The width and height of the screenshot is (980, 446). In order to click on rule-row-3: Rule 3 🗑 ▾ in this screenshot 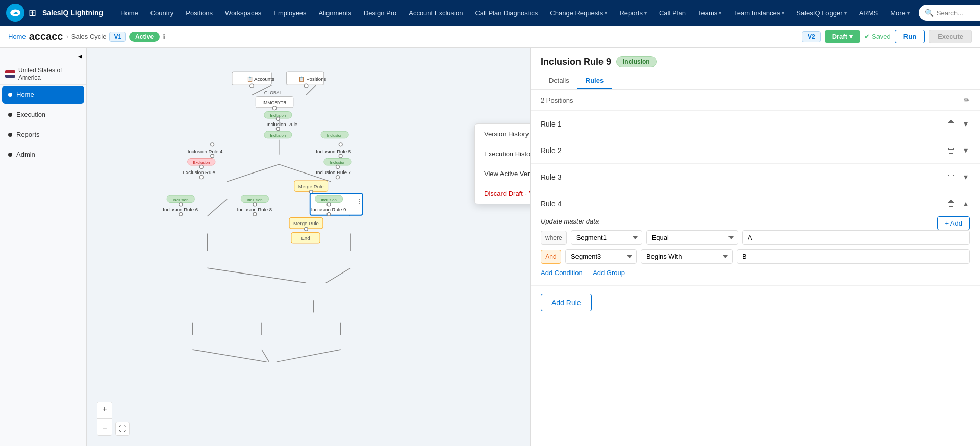, I will do `click(755, 177)`.